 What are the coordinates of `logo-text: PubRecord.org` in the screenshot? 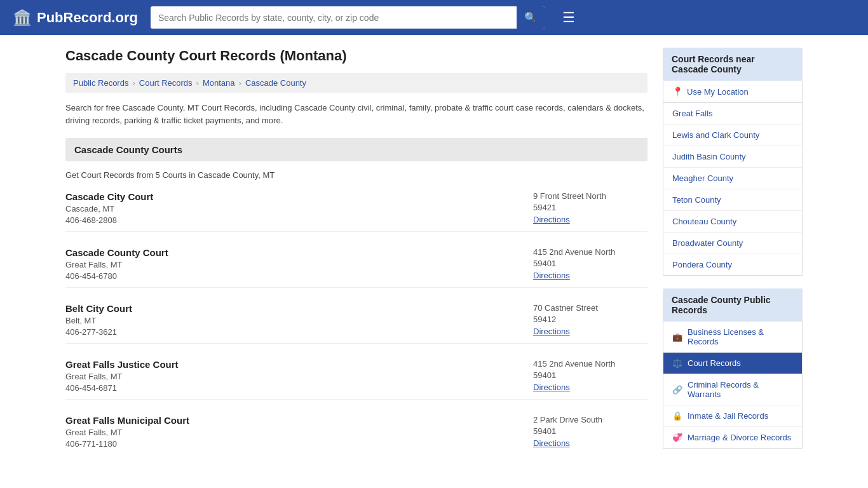 It's located at (88, 18).